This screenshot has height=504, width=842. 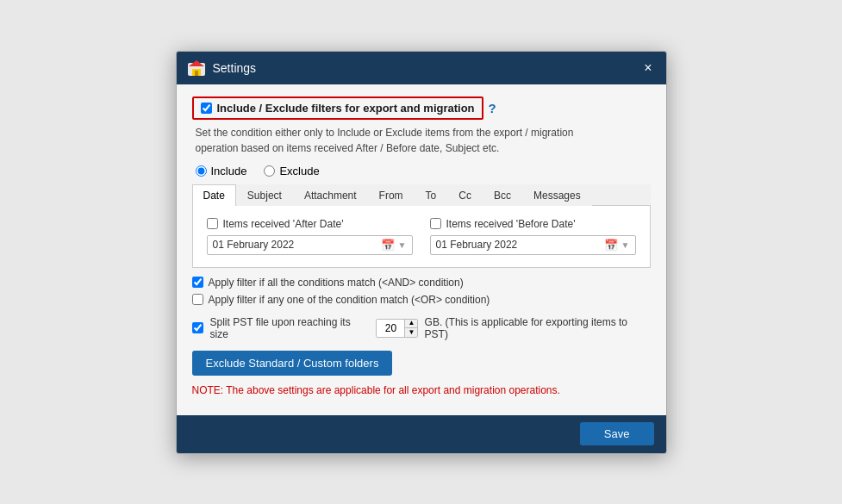 What do you see at coordinates (411, 333) in the screenshot?
I see `spin-down-button: ▼` at bounding box center [411, 333].